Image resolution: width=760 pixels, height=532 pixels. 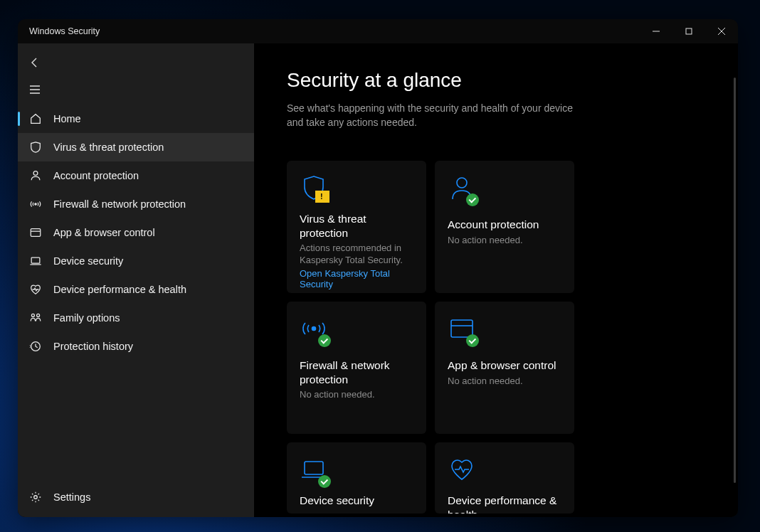 What do you see at coordinates (496, 80) in the screenshot?
I see `page-title: Security at a glance` at bounding box center [496, 80].